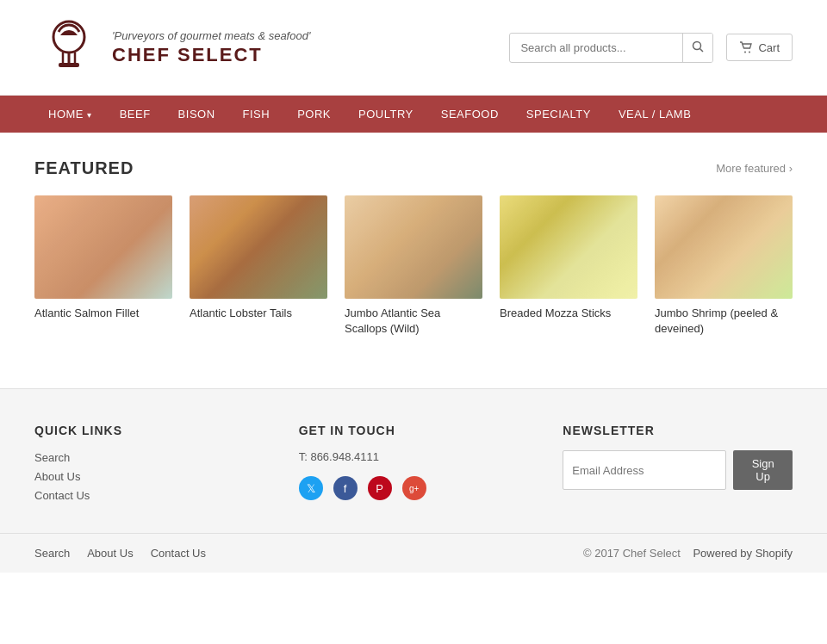 Image resolution: width=827 pixels, height=644 pixels. I want to click on quick-link-about-link: About Us, so click(57, 477).